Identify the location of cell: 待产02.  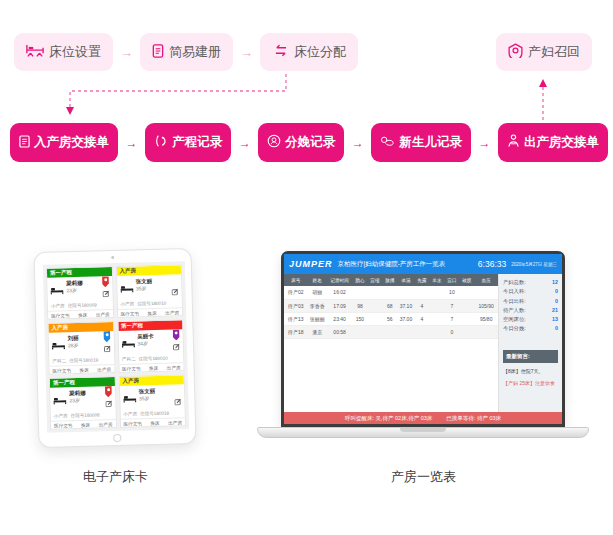
(296, 292).